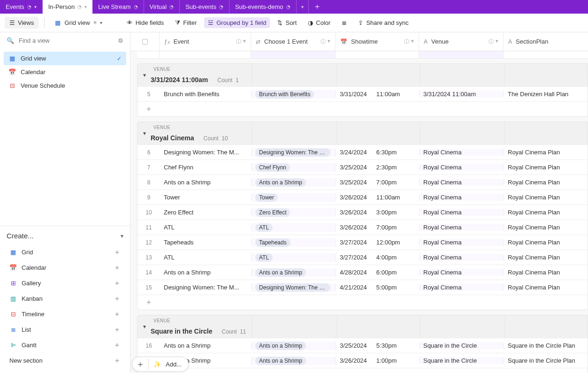 This screenshot has width=588, height=373. What do you see at coordinates (237, 23) in the screenshot?
I see `group-button: ☱ Grouped by 1 field` at bounding box center [237, 23].